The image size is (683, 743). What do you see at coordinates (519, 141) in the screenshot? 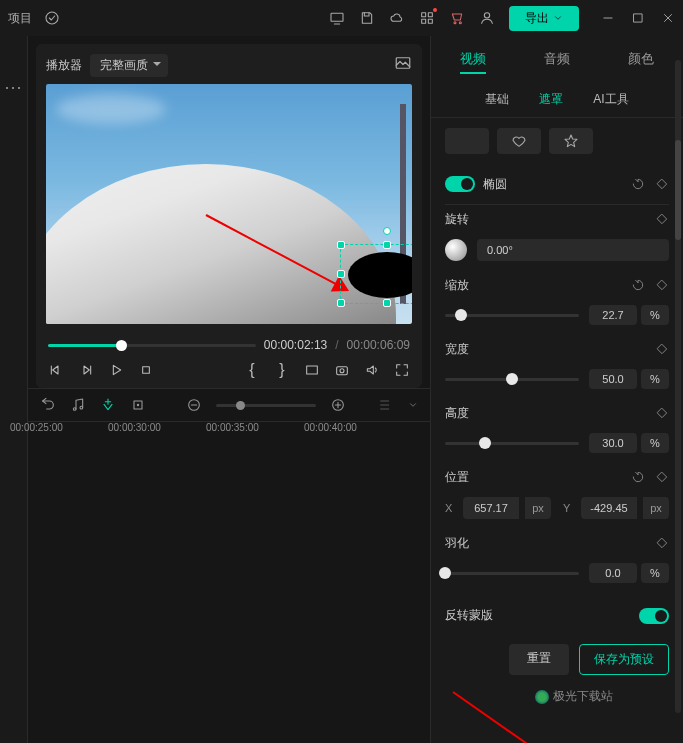
I see `shape-heart` at bounding box center [519, 141].